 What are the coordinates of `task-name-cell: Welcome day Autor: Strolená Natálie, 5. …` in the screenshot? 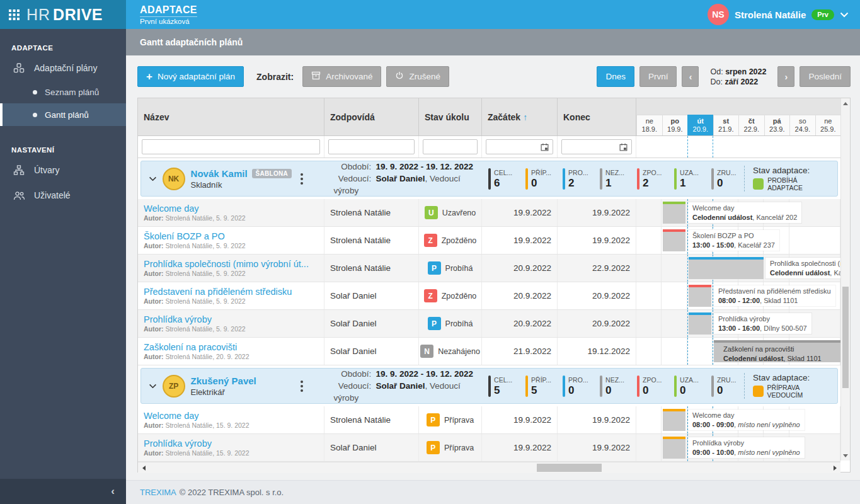 It's located at (231, 213).